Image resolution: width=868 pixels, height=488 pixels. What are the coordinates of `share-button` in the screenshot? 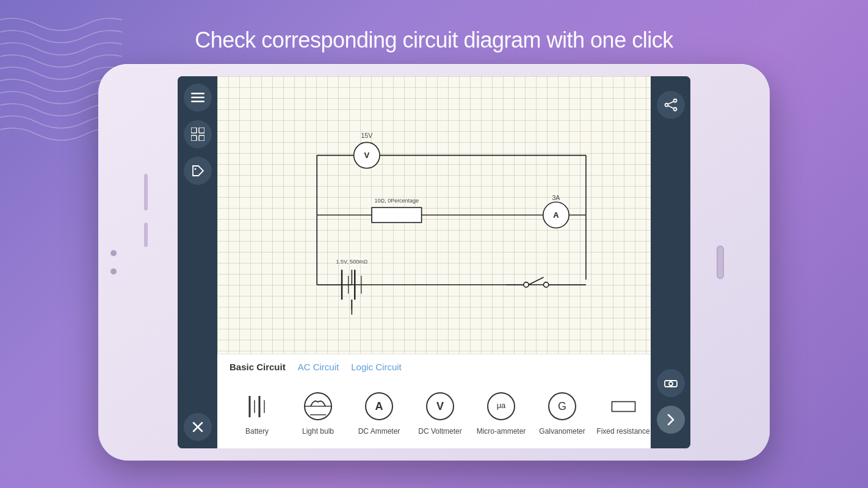 It's located at (671, 105).